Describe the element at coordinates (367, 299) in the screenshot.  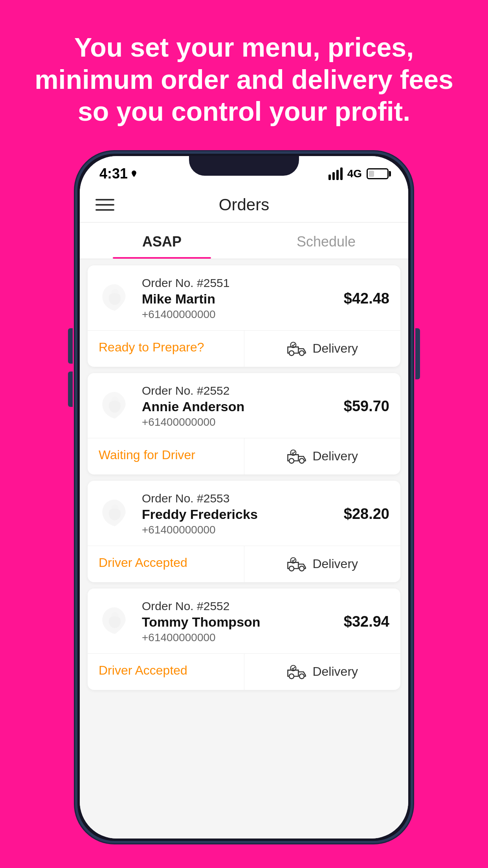
I see `order-price-1: $42.48` at that location.